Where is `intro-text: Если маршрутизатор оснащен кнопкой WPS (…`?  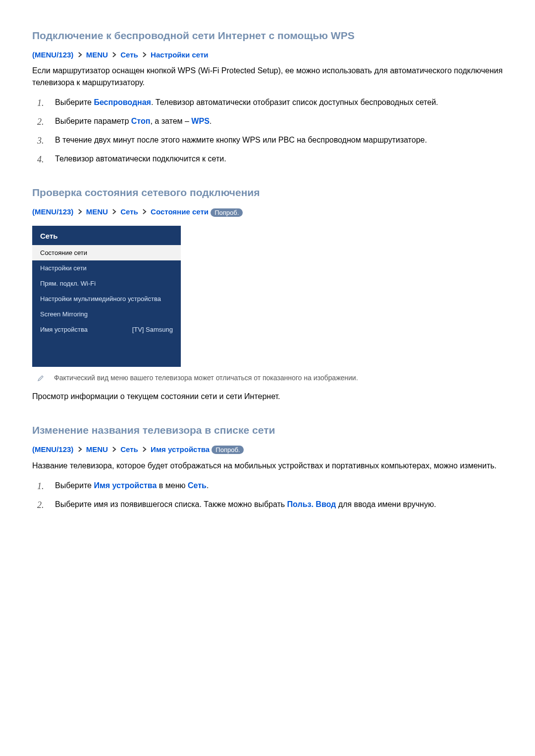
intro-text: Если маршрутизатор оснащен кнопкой WPS (… is located at coordinates (268, 77).